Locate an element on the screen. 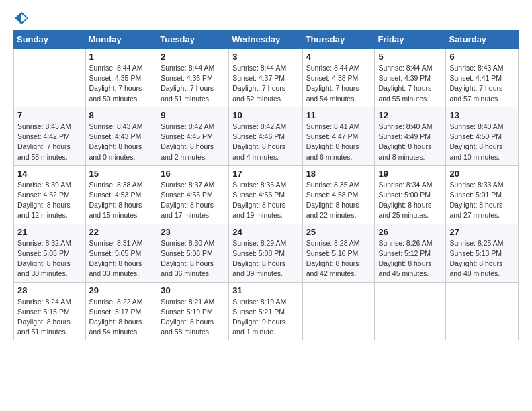 Image resolution: width=532 pixels, height=411 pixels. calendar-cell: 3Sunrise: 8:44 AMSunset: 4:37 PMDaylight… is located at coordinates (266, 78).